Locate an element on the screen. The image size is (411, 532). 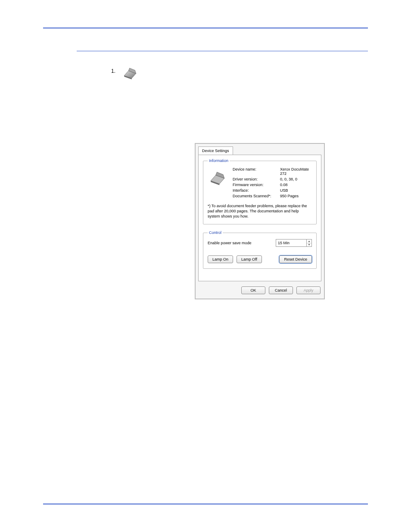
reset-device-button: Reset Device is located at coordinates (296, 259).